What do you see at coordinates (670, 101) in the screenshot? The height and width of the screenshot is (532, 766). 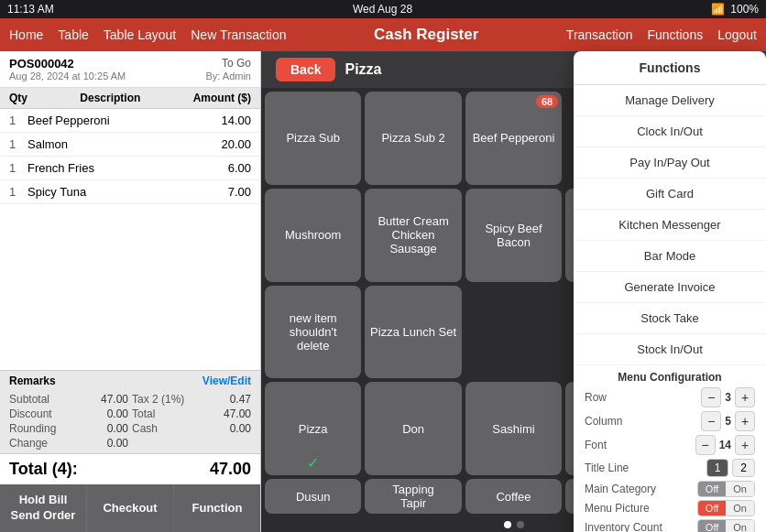 I see `dropdown-manage-delivery: Manage Delivery` at bounding box center [670, 101].